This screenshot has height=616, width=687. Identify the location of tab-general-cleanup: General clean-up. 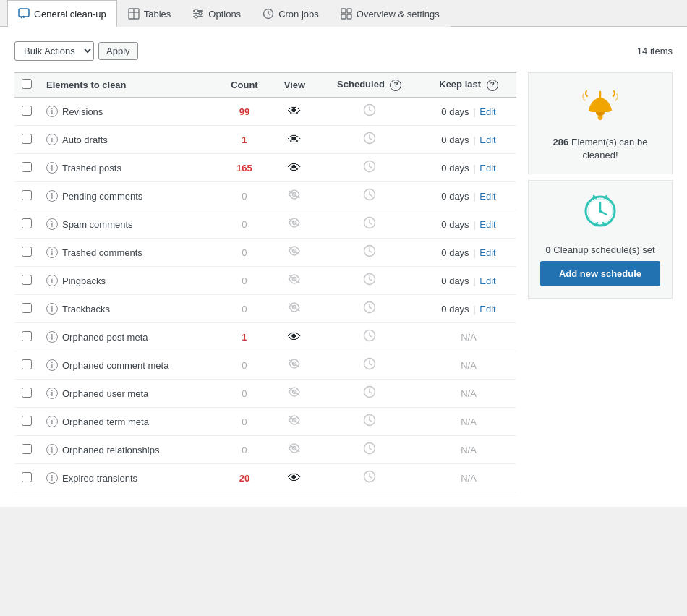
(62, 13).